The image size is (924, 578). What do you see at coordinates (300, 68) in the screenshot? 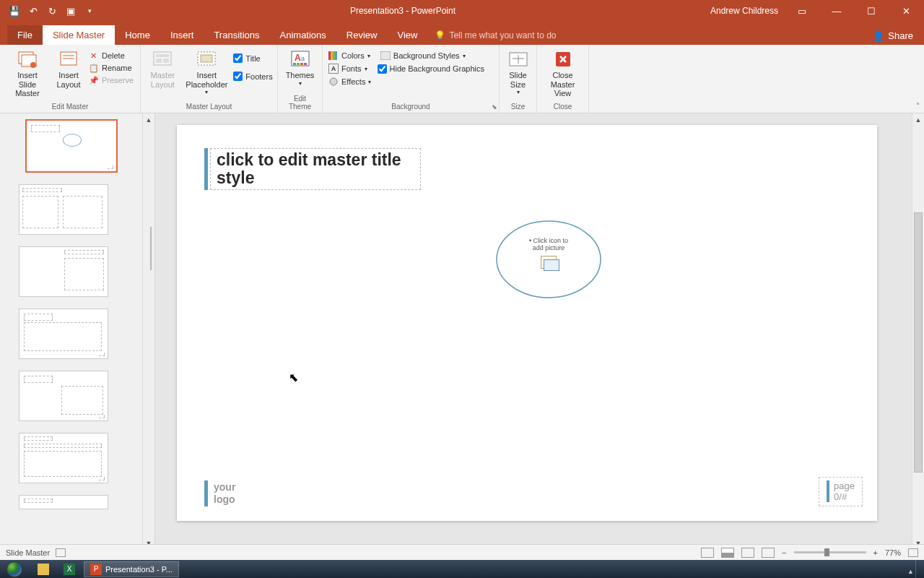
I see `themes-button: Aa Themes▾` at bounding box center [300, 68].